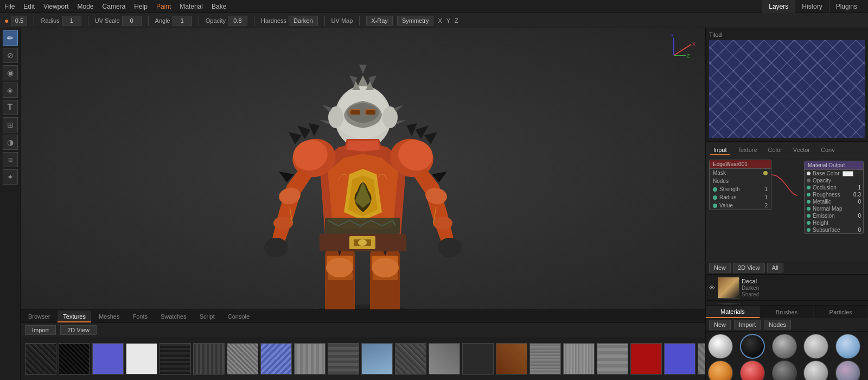 The width and height of the screenshot is (868, 380). What do you see at coordinates (132, 21) in the screenshot?
I see `uvscale-input` at bounding box center [132, 21].